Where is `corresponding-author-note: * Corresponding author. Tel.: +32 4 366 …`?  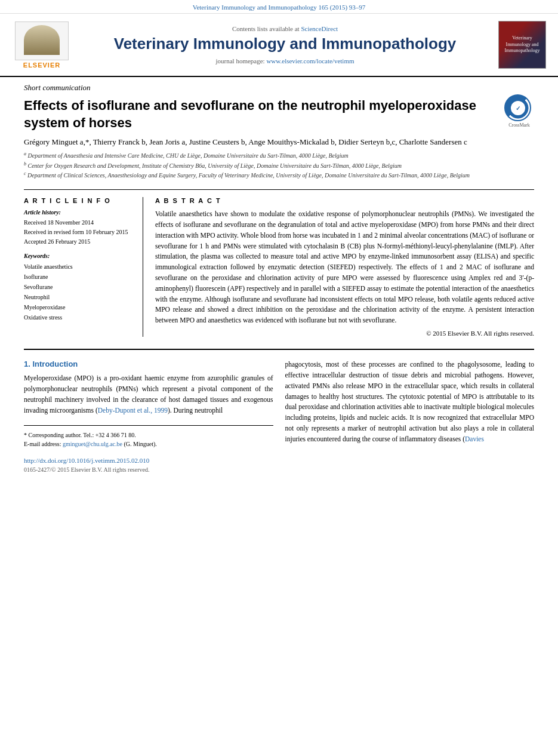
corresponding-author-note: * Corresponding author. Tel.: +32 4 366 … is located at coordinates (149, 435).